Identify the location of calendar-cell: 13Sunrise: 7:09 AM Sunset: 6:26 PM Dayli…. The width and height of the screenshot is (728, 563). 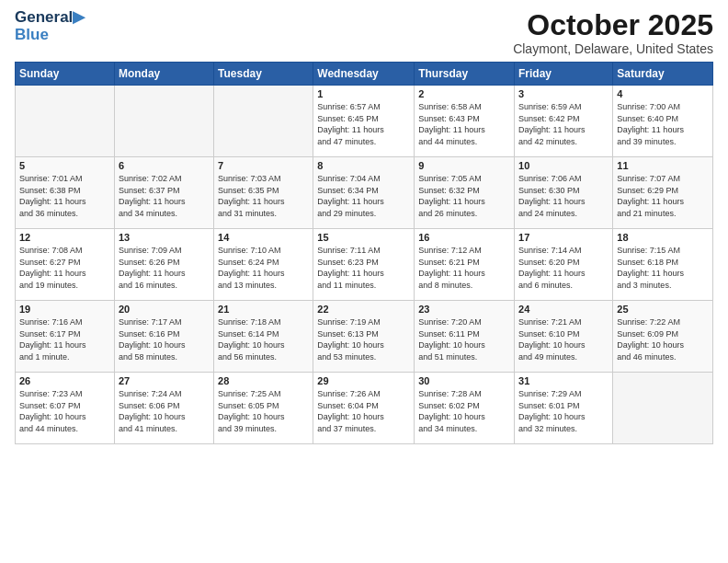
(164, 265).